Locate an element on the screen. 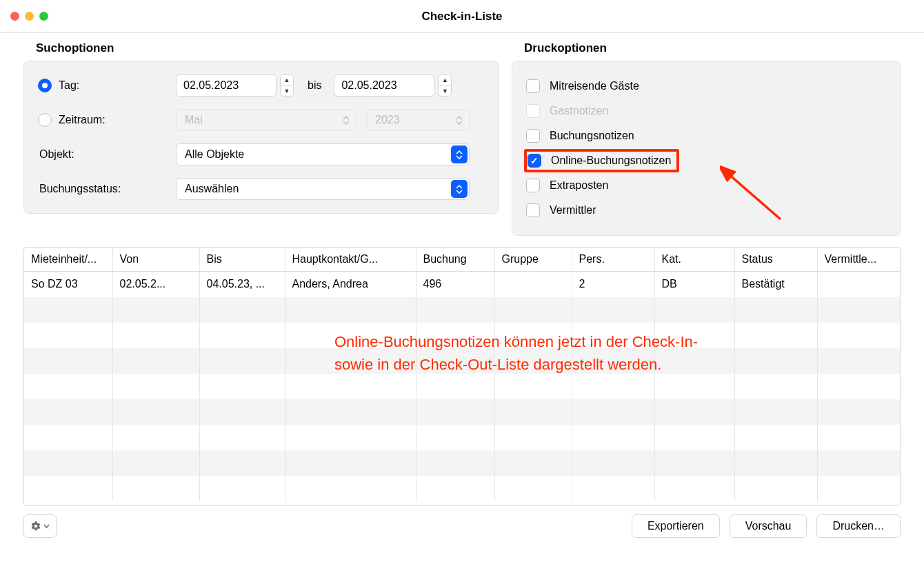 The height and width of the screenshot is (562, 924). status-select: Auswählen is located at coordinates (323, 189).